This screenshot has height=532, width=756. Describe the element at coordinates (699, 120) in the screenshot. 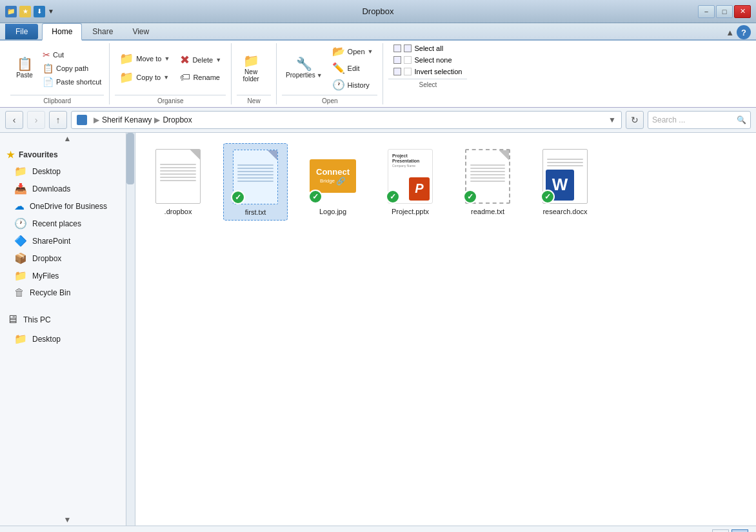

I see `search-box: Search ... 🔍` at that location.